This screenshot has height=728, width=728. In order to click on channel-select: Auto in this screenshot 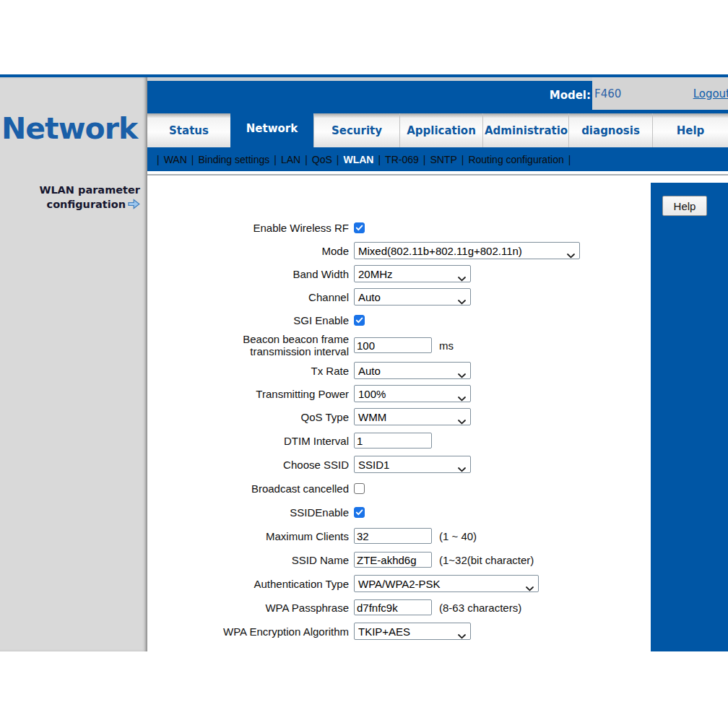, I will do `click(412, 297)`.